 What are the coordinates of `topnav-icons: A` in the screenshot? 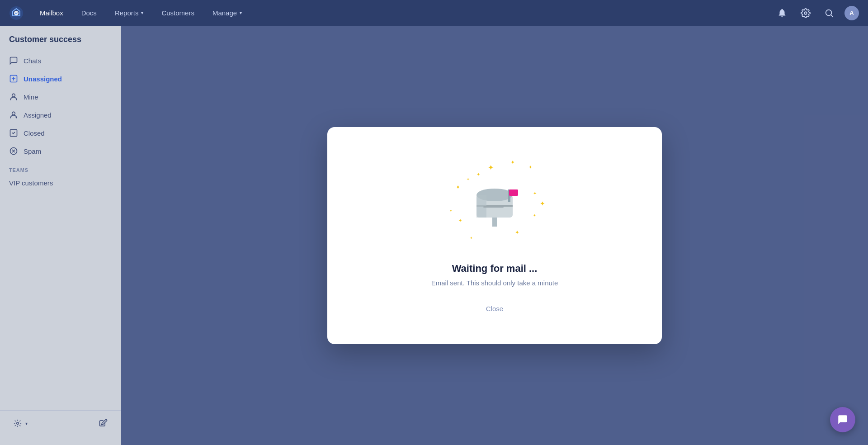 It's located at (816, 13).